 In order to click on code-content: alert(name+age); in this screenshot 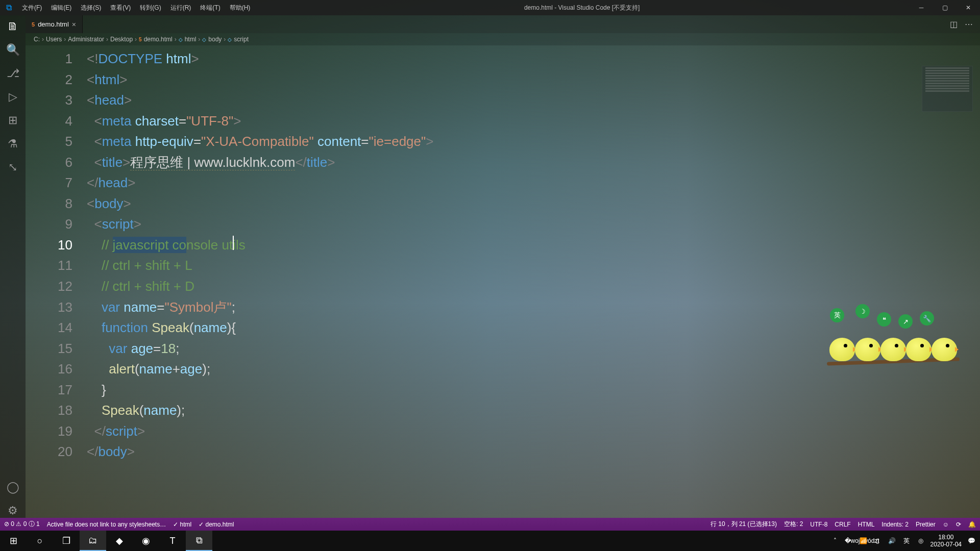, I will do `click(149, 369)`.